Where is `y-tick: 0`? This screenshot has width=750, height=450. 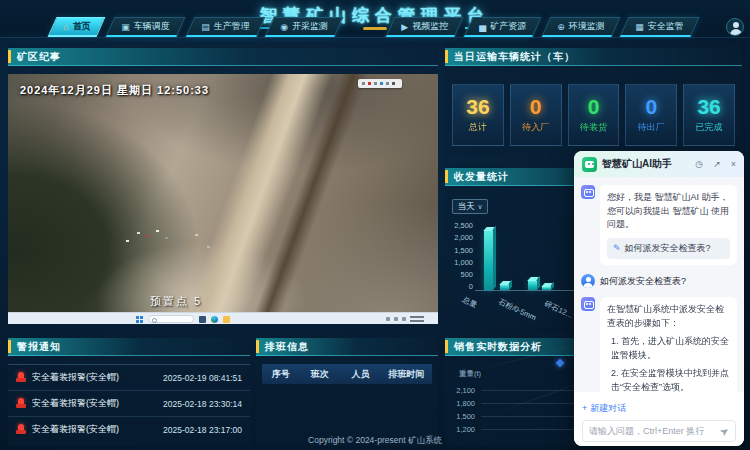
y-tick: 0 is located at coordinates (460, 286).